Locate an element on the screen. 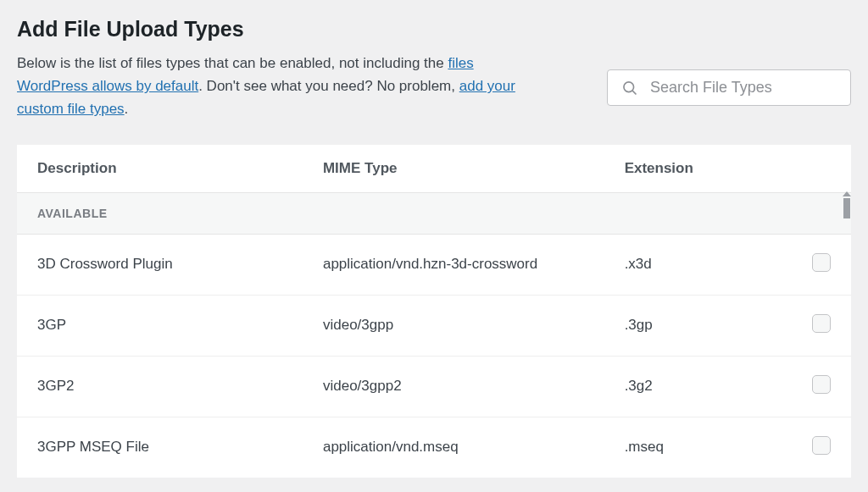 The image size is (868, 492). table-row: 3D Crossword Pluginapplication/vnd.hzn-3… is located at coordinates (434, 265).